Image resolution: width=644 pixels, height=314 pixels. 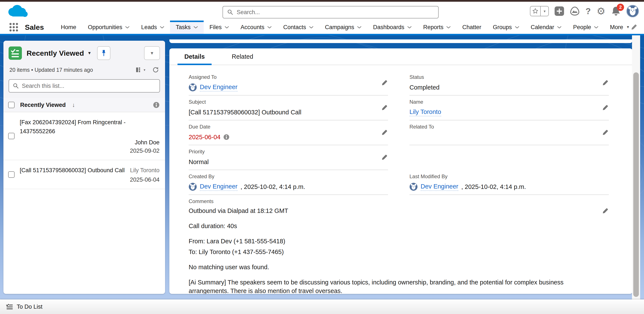 I want to click on nav-item-calendar: Calendar, so click(x=546, y=27).